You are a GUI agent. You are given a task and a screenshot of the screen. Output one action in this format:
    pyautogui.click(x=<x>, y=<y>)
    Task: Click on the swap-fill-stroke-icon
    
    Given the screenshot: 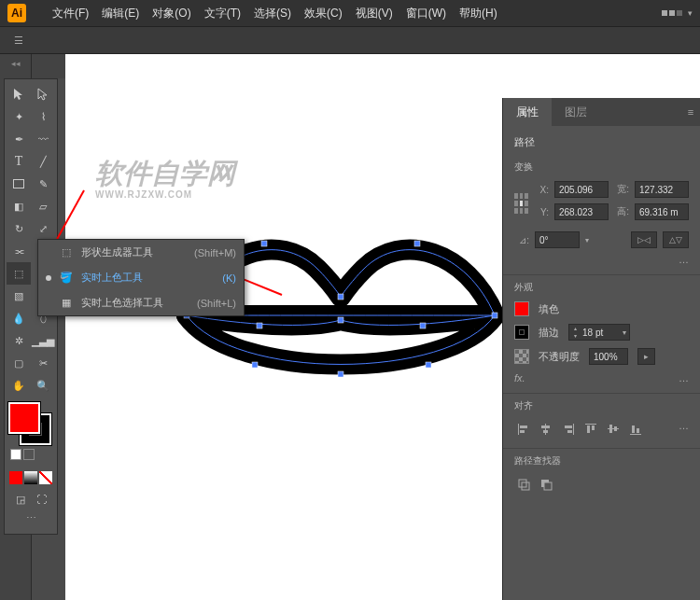 What is the action you would take?
    pyautogui.click(x=29, y=454)
    